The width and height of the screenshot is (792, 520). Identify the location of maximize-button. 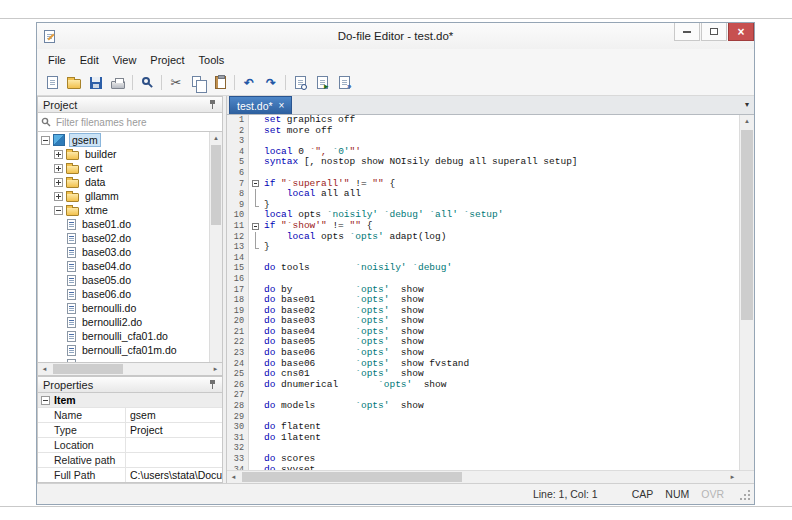
(714, 32).